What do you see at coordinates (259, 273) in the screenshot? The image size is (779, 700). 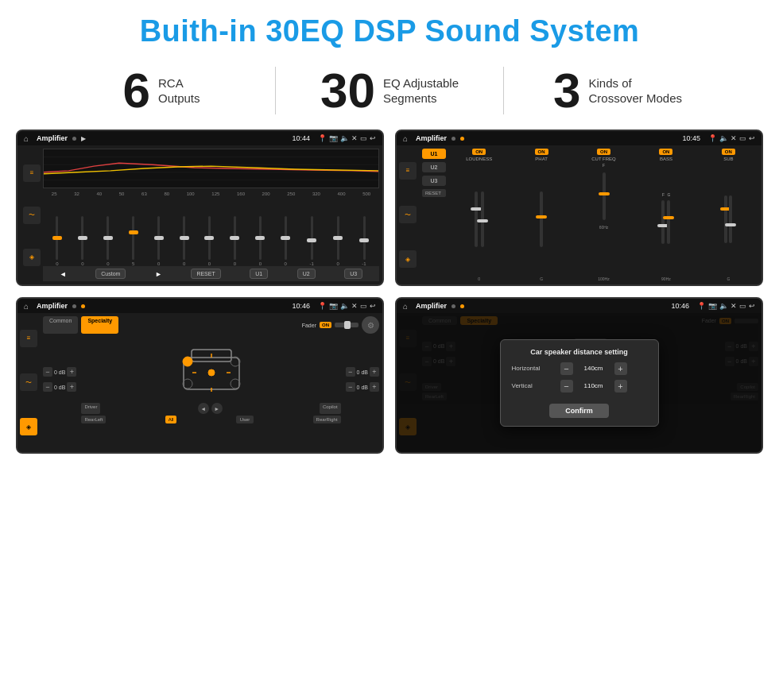 I see `u1-btn: U1` at bounding box center [259, 273].